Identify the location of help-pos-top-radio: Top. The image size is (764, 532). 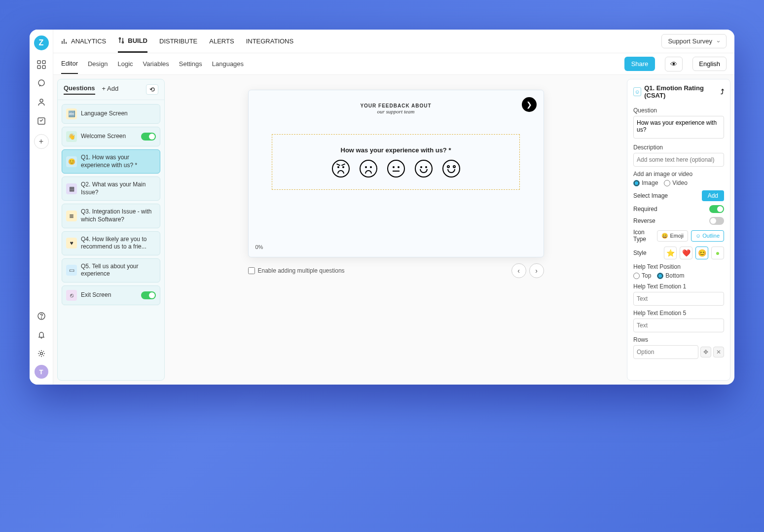
(642, 276).